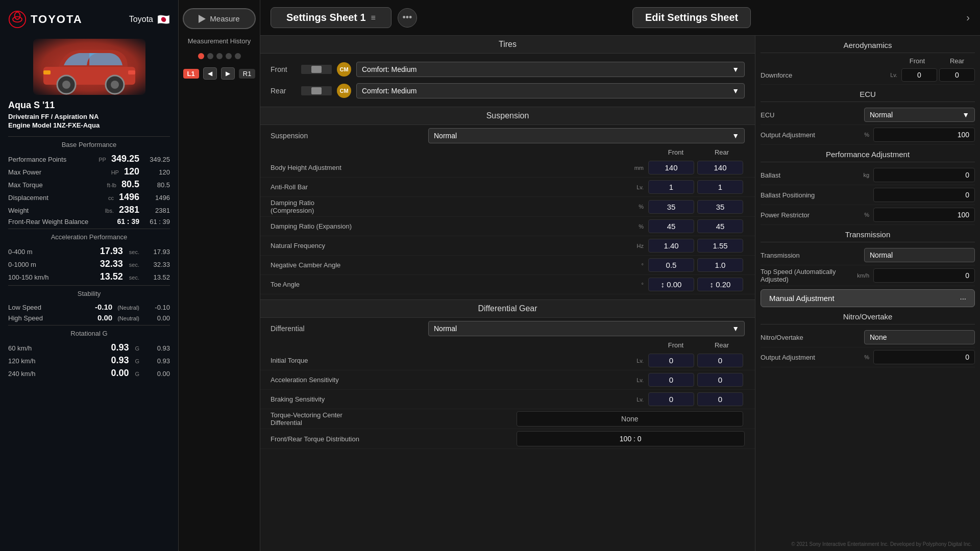 The width and height of the screenshot is (980, 551). Describe the element at coordinates (89, 159) in the screenshot. I see `pp-row: Performance Points PP 349.25 349.25` at that location.